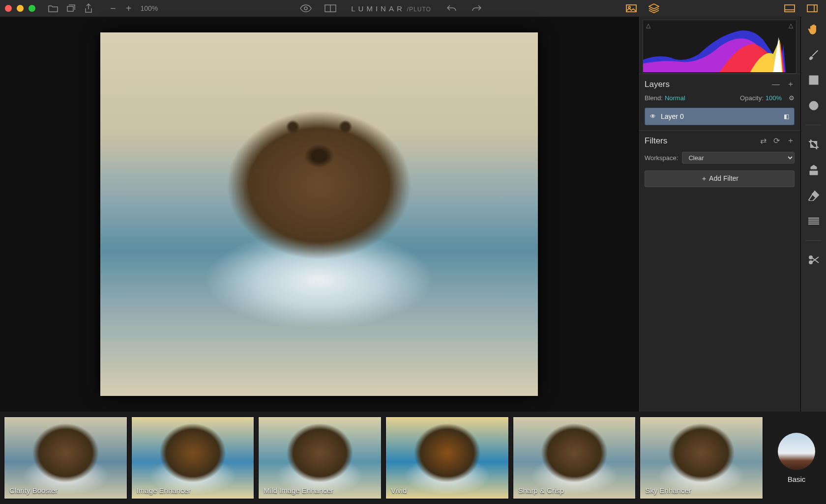 The height and width of the screenshot is (504, 826). Describe the element at coordinates (814, 55) in the screenshot. I see `brush-tool` at that location.